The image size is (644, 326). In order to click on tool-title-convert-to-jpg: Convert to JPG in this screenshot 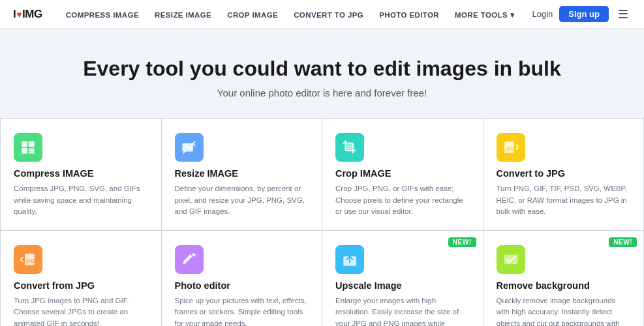, I will do `click(564, 173)`.